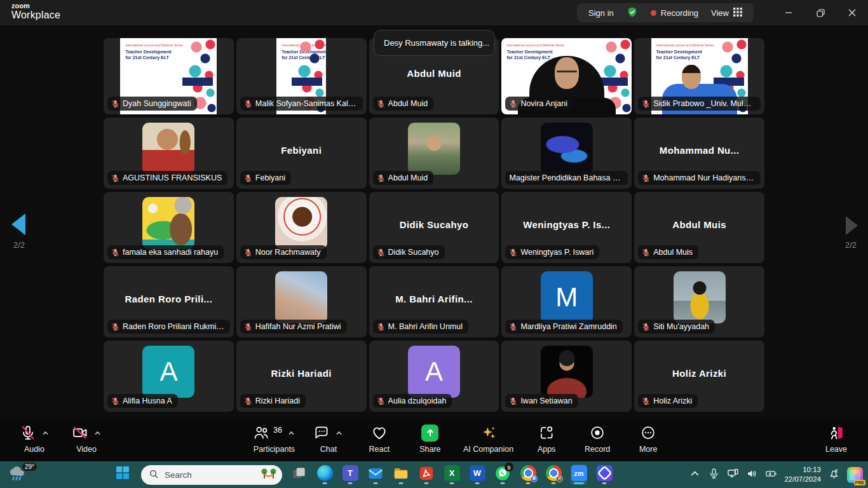 Image resolution: width=868 pixels, height=488 pixels. What do you see at coordinates (789, 13) in the screenshot?
I see `minimize-button` at bounding box center [789, 13].